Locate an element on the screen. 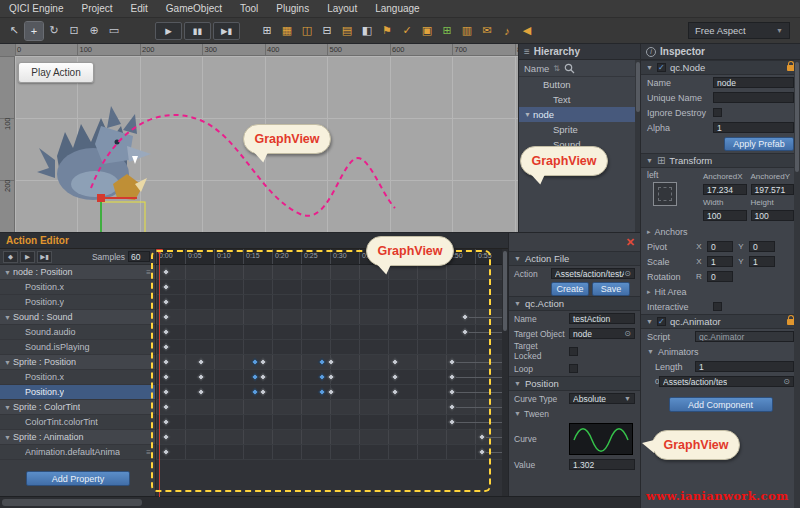  panel-icon: ◧ is located at coordinates (367, 31).